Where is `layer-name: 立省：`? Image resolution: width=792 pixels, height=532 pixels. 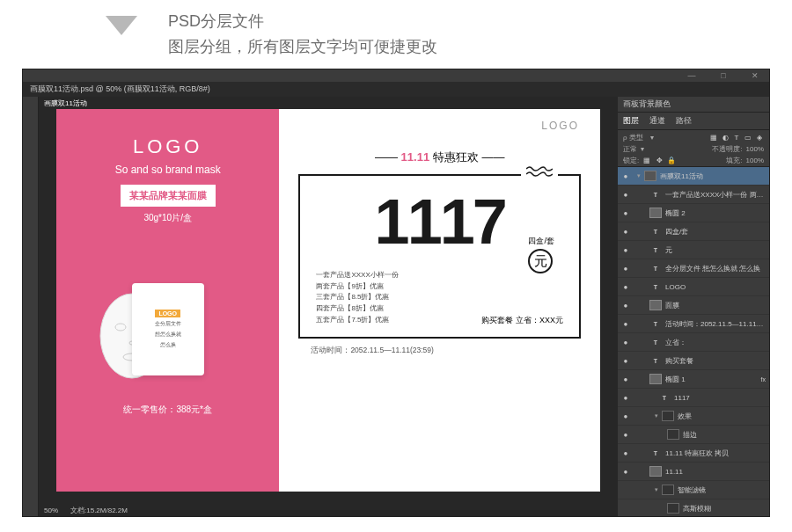 layer-name: 立省： is located at coordinates (715, 343).